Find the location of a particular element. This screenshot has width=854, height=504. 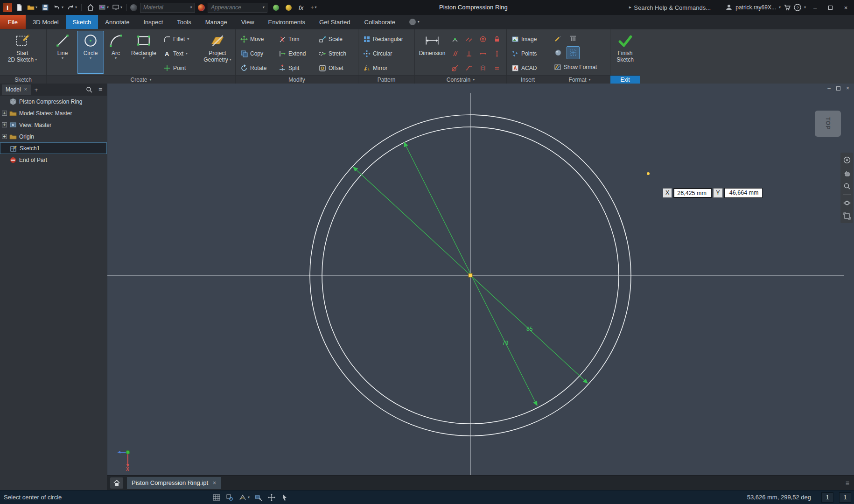

orbit-button is located at coordinates (847, 203).